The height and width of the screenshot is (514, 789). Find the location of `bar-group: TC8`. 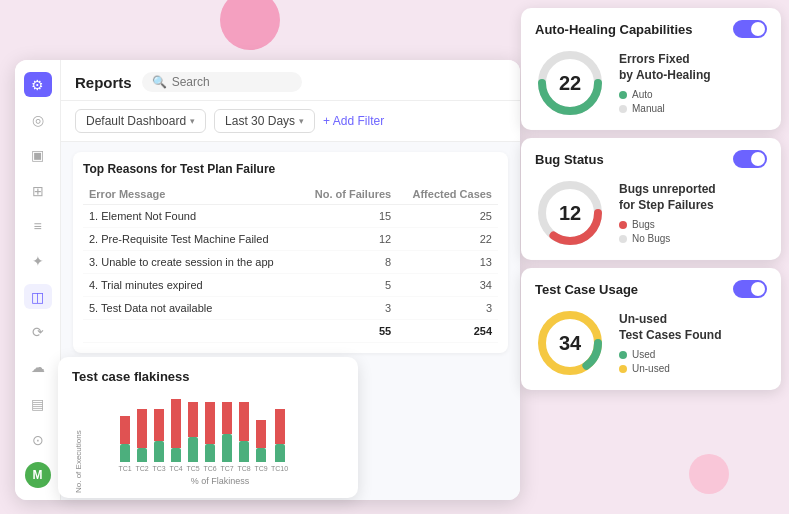

bar-group: TC8 is located at coordinates (244, 436).